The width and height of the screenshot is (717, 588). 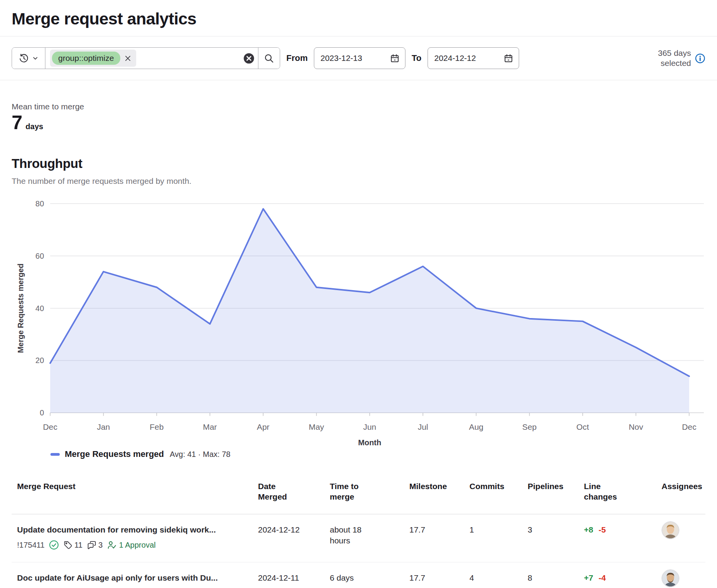 I want to click on y-tick-label: 60, so click(x=40, y=256).